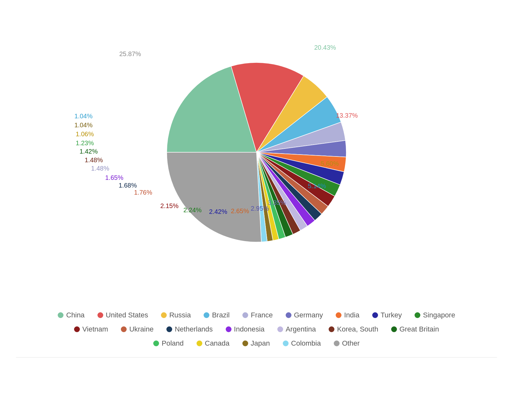  What do you see at coordinates (256, 329) in the screenshot?
I see `legend-container: ChinaUnited StatesRussiaBrazilFranceGerm…` at bounding box center [256, 329].